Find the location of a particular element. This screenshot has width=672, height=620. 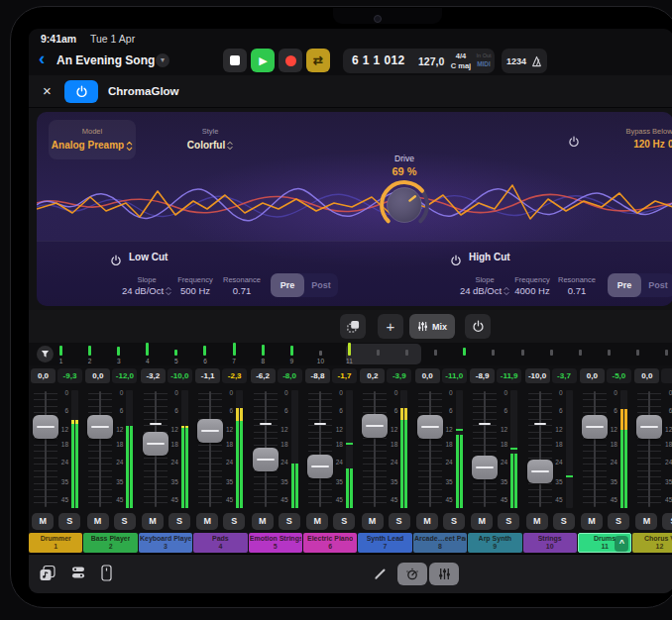

track-tile: Synth Lead 7 is located at coordinates (385, 543).